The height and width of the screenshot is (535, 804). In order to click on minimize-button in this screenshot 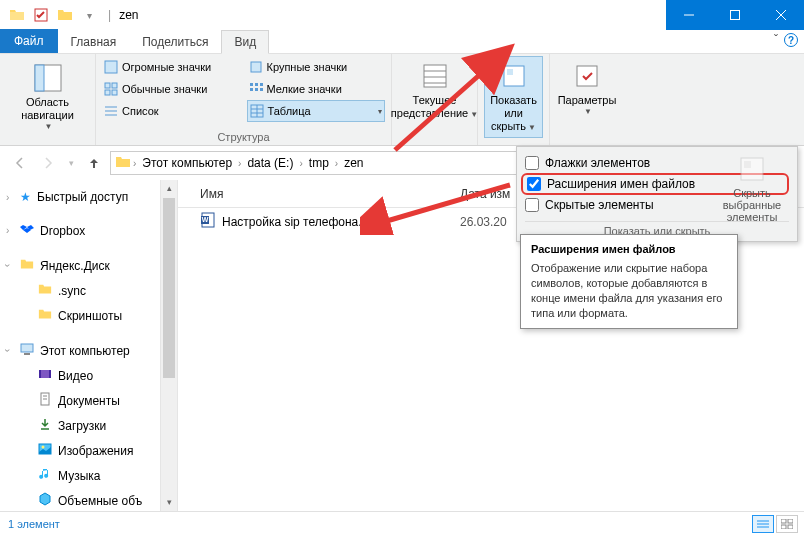, I will do `click(689, 15)`.